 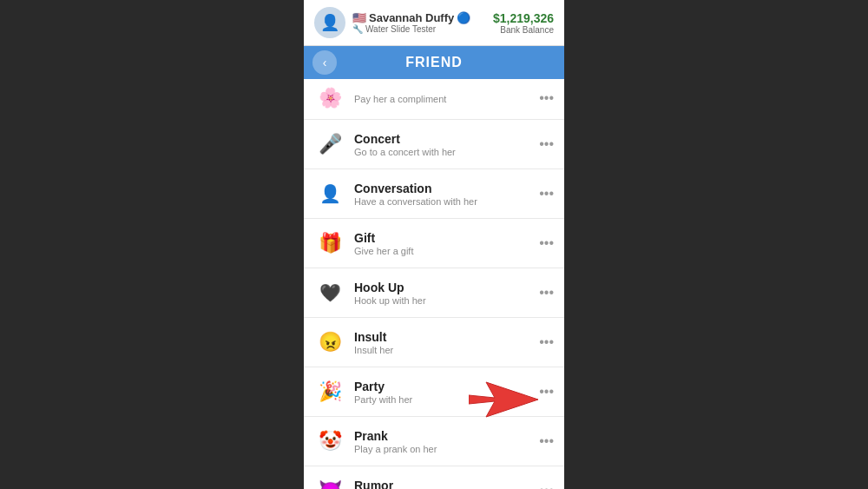 What do you see at coordinates (434, 478) in the screenshot?
I see `list-item-rumor: 😈 Rumor Start a rumor about her •••` at bounding box center [434, 478].